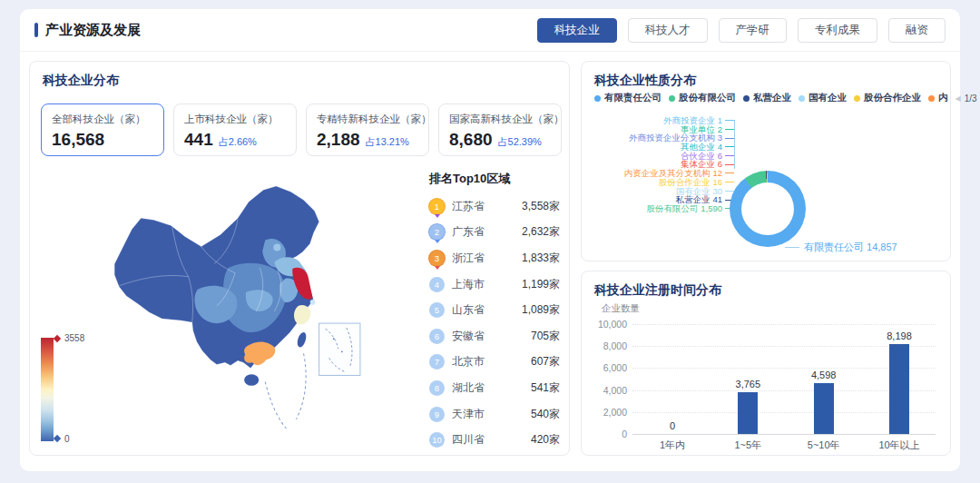 The image size is (980, 483). What do you see at coordinates (766, 363) in the screenshot?
I see `bar-chart: 02,0004,0006,0008,00010,00001年内3,7651~5年…` at bounding box center [766, 363].